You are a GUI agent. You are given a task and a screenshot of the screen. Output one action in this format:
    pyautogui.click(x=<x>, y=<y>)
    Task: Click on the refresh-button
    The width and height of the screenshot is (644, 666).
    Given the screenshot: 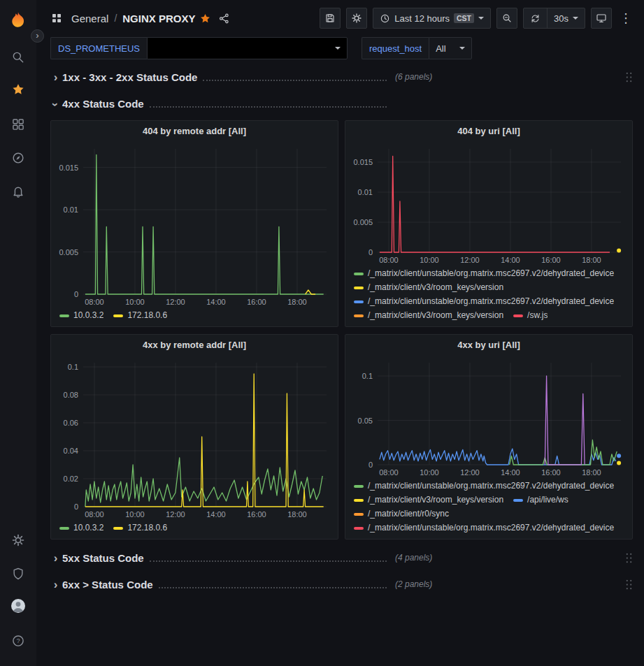 What is the action you would take?
    pyautogui.click(x=536, y=18)
    